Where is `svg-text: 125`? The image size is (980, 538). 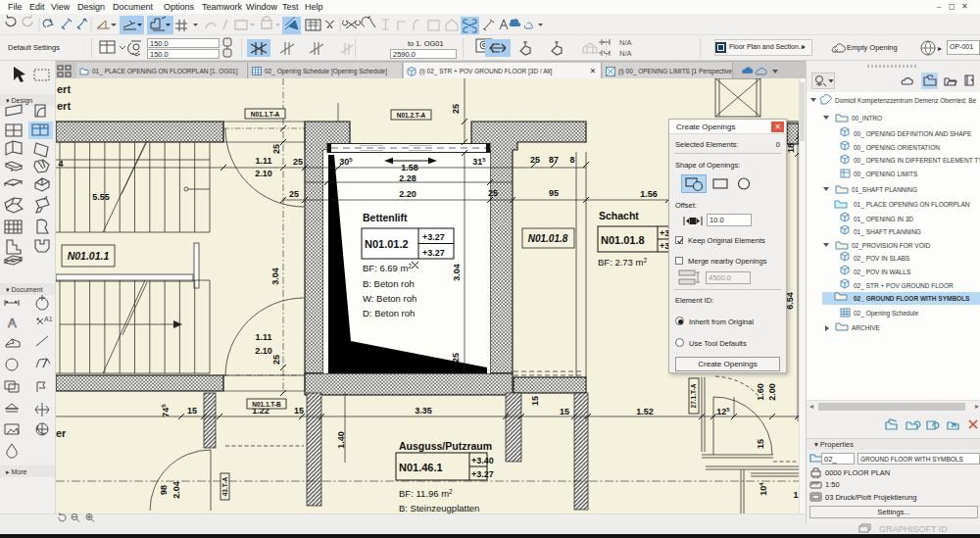
svg-text: 125 is located at coordinates (723, 412).